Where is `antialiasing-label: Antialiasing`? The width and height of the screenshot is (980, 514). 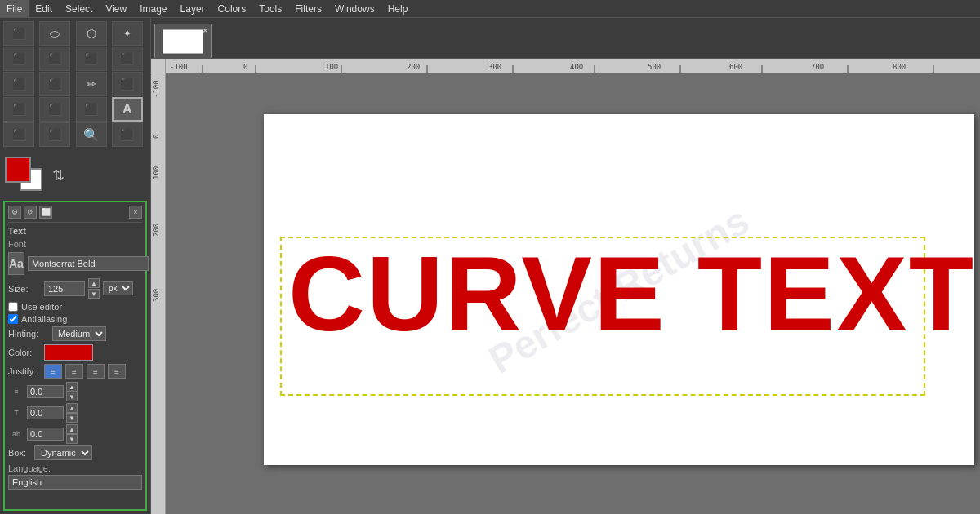
antialiasing-label: Antialiasing is located at coordinates (44, 319).